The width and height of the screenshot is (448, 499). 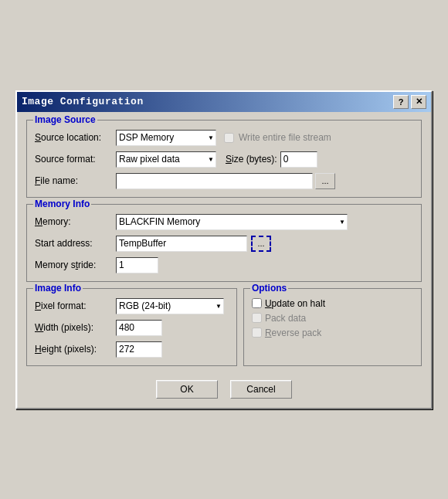 I want to click on source-format-select: Raw pixel data BMP JPEG, so click(x=166, y=159).